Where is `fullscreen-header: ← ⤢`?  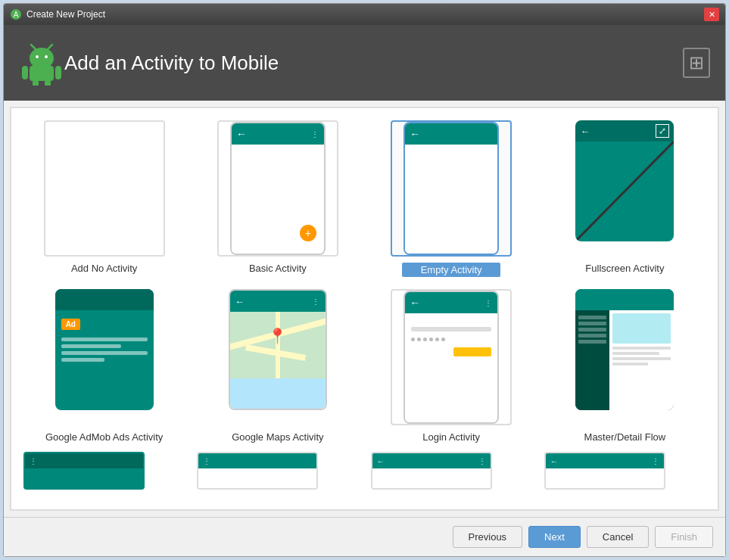
fullscreen-header: ← ⤢ is located at coordinates (625, 131).